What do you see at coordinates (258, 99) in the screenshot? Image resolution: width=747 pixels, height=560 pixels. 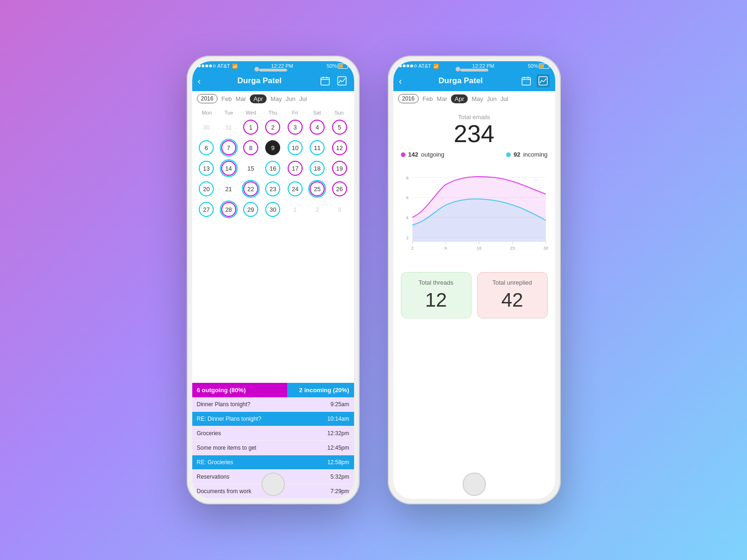 I see `month-apr-1: Apr` at bounding box center [258, 99].